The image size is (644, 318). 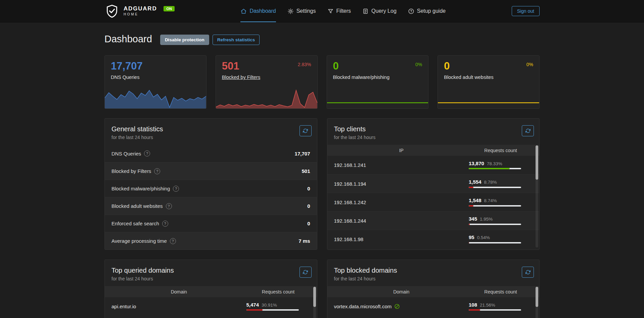 What do you see at coordinates (397, 306) in the screenshot?
I see `blocked-icon` at bounding box center [397, 306].